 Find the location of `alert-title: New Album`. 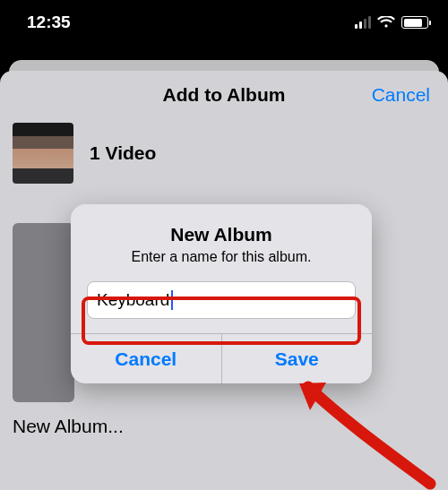

alert-title: New Album is located at coordinates (221, 235).